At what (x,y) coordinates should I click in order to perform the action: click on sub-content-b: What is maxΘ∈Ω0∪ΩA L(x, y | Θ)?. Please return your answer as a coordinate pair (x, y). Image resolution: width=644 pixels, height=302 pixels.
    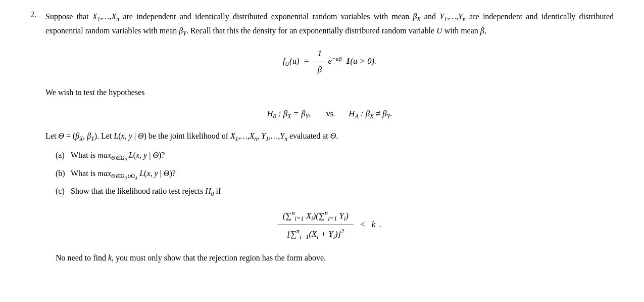
    Looking at the image, I should click on (342, 175).